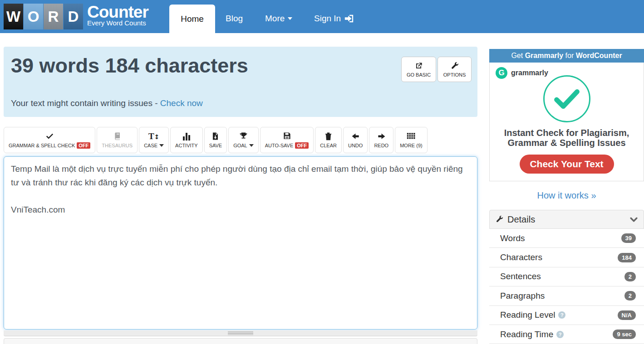  What do you see at coordinates (418, 66) in the screenshot?
I see `external-link-icon` at bounding box center [418, 66].